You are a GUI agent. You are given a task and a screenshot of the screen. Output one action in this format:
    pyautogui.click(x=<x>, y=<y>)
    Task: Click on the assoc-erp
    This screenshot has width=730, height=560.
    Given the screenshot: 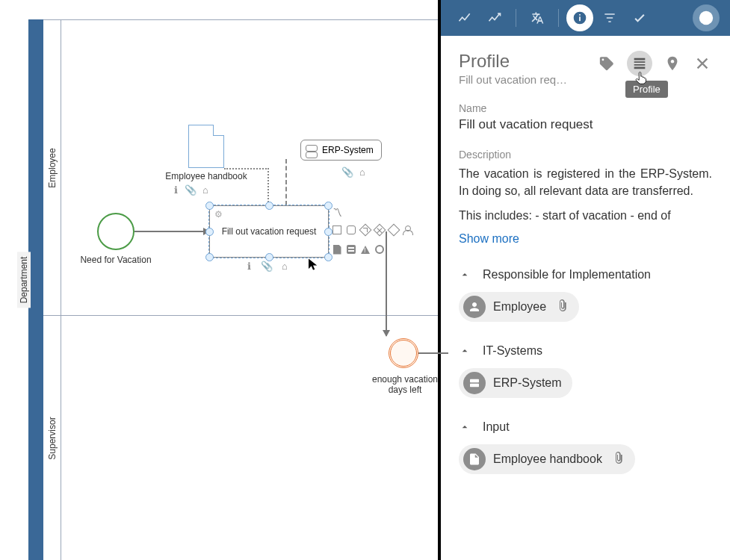 What is the action you would take?
    pyautogui.click(x=286, y=182)
    